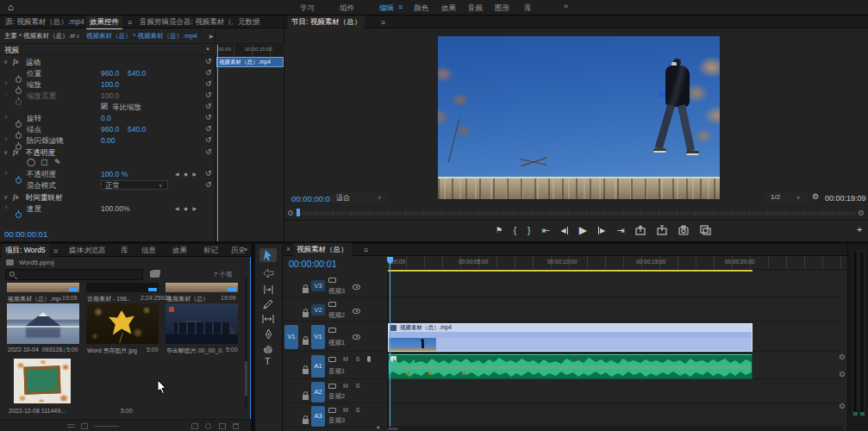 This screenshot has width=868, height=431. I want to click on razor-tool, so click(268, 304).